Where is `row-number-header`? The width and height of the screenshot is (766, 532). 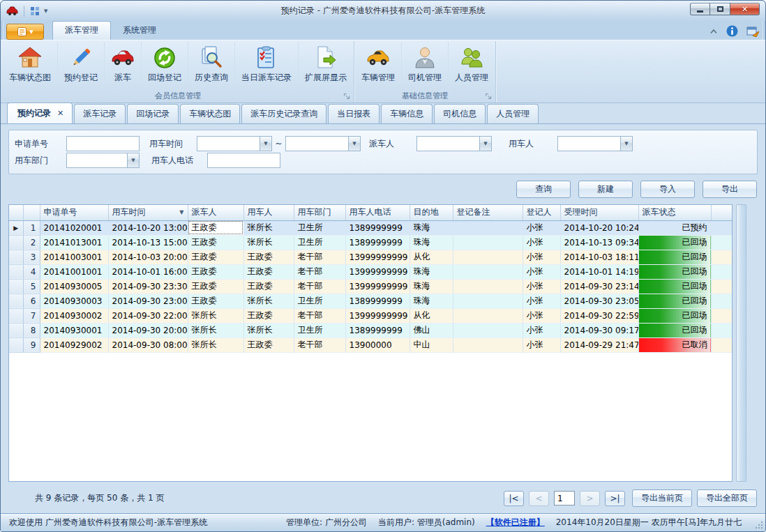 row-number-header is located at coordinates (31, 213).